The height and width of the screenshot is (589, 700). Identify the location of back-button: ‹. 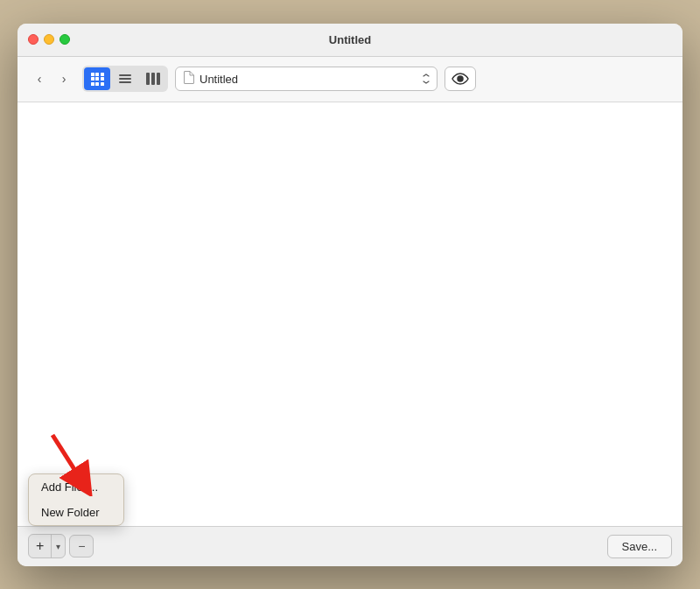
(39, 79).